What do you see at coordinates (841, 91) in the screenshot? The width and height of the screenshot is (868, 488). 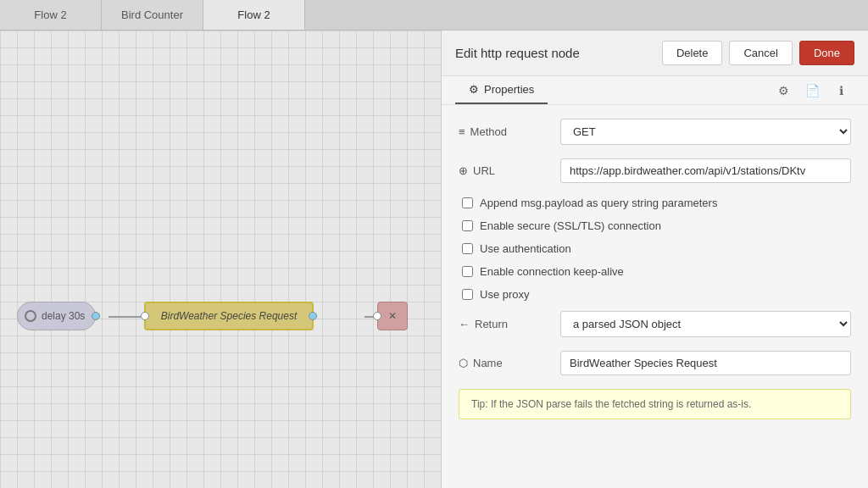 I see `tab-icon-info: ℹ` at bounding box center [841, 91].